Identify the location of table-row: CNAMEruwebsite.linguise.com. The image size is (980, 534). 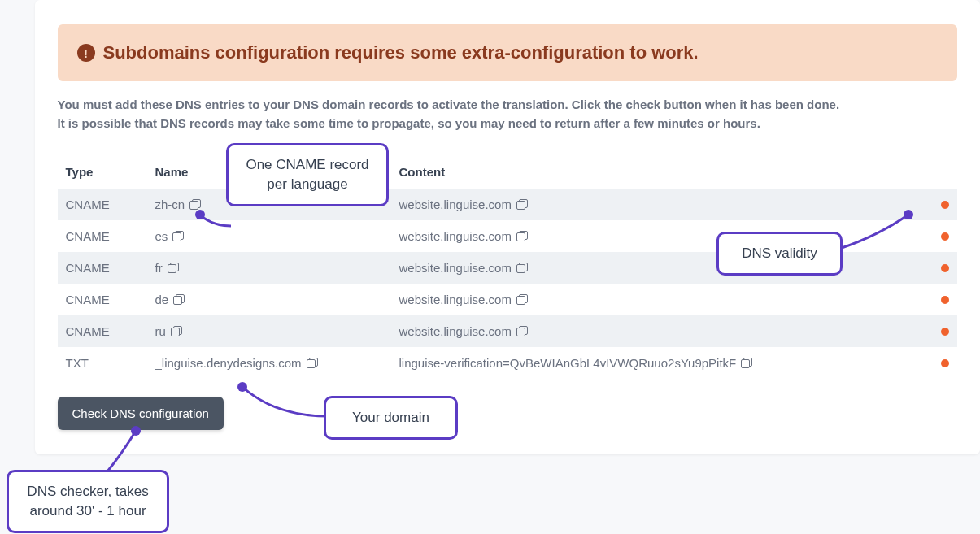
(507, 332).